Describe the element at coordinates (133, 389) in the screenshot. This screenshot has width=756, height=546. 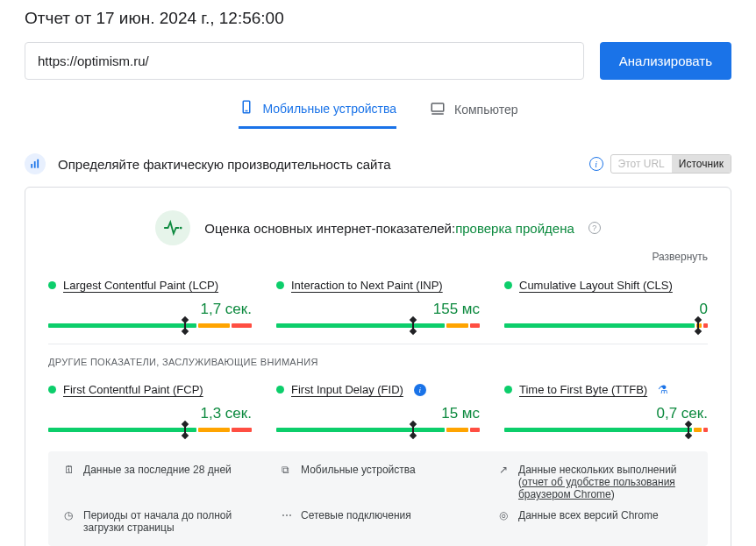
I see `metric-name: First Contentful Paint (FCP)` at that location.